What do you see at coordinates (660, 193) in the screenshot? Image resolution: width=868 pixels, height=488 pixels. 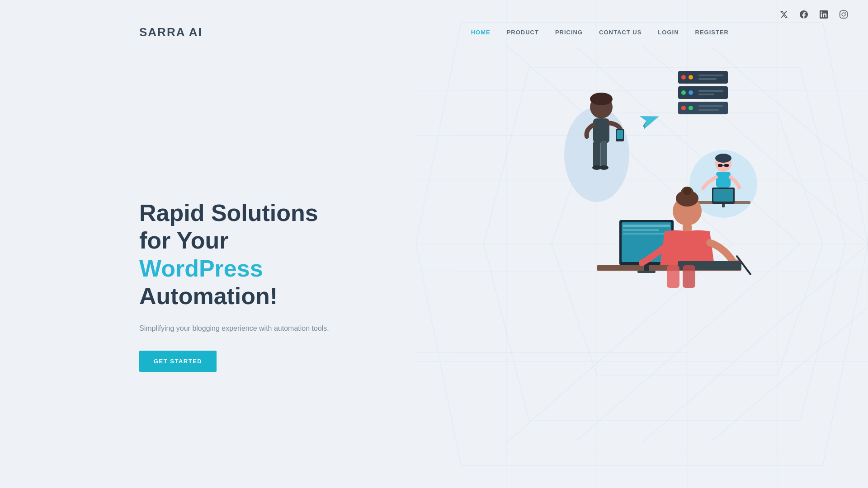 I see `illustration-svg` at bounding box center [660, 193].